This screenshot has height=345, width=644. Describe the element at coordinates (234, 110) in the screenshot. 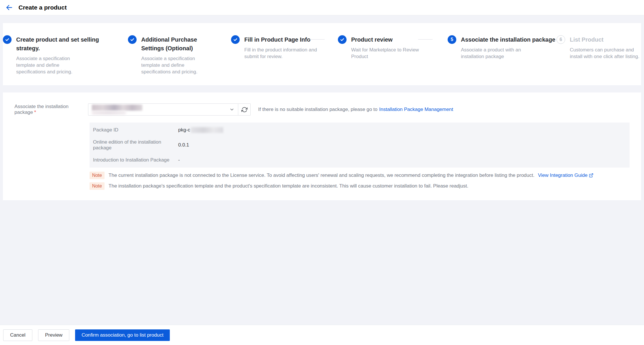

I see `package-field-row: Associate the installation package* If t…` at that location.